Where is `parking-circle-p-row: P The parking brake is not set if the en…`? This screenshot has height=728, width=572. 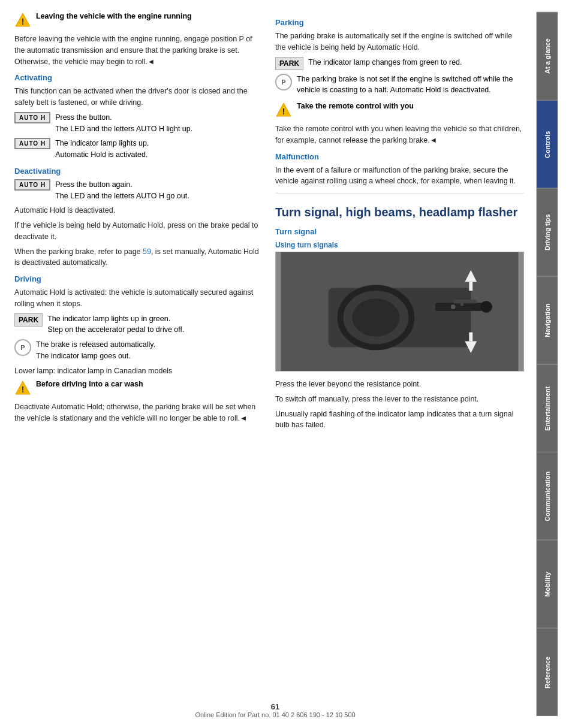
parking-circle-p-row: P The parking brake is not set if the en… is located at coordinates (399, 85).